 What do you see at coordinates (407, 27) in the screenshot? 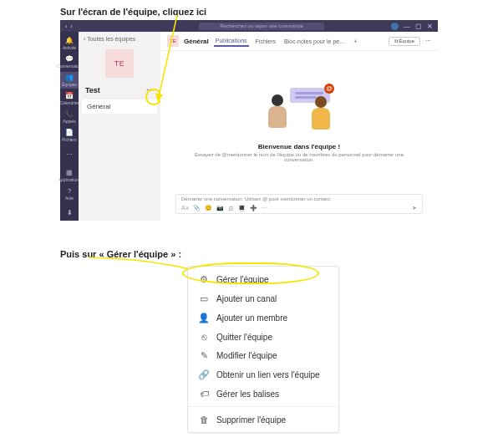
I see `window-min-icon: —` at bounding box center [407, 27].